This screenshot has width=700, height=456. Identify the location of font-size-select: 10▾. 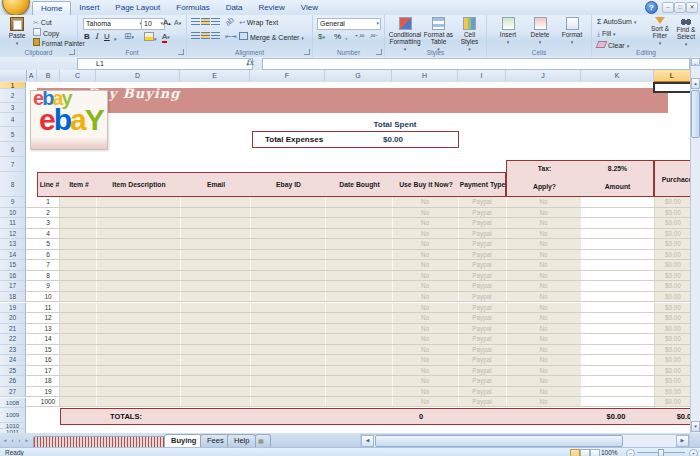
(153, 24).